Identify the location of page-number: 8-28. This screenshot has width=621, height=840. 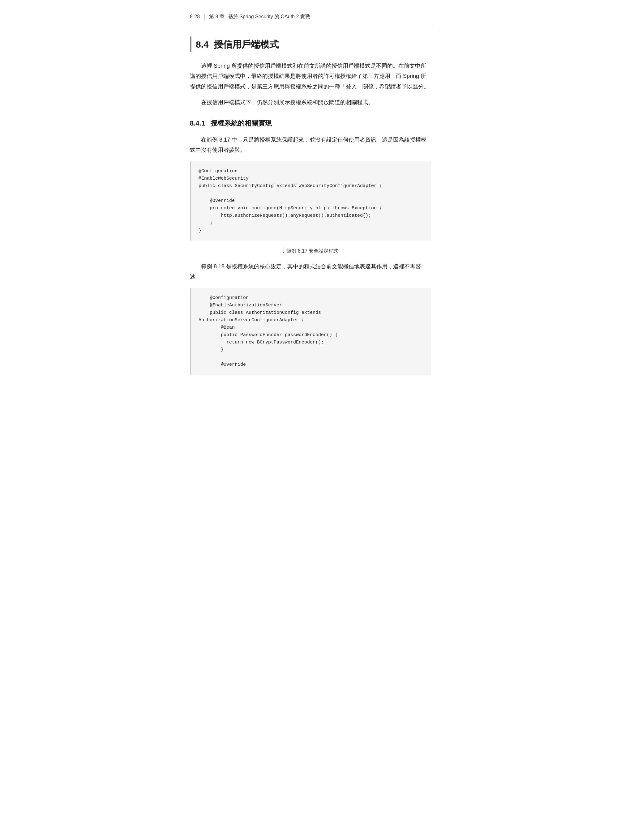
(195, 17).